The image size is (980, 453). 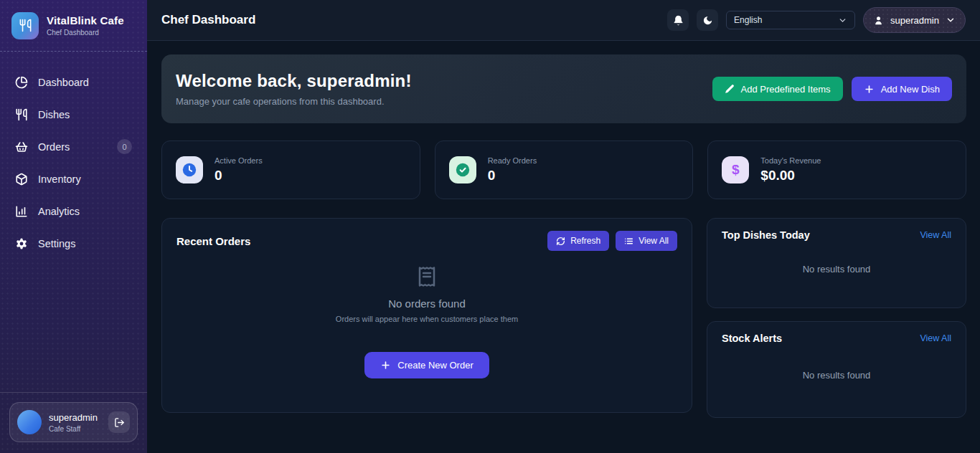 I want to click on receipt-icon, so click(x=427, y=277).